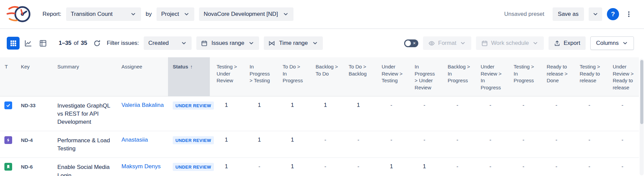 This screenshot has width=644, height=176. I want to click on epic-icon, so click(8, 140).